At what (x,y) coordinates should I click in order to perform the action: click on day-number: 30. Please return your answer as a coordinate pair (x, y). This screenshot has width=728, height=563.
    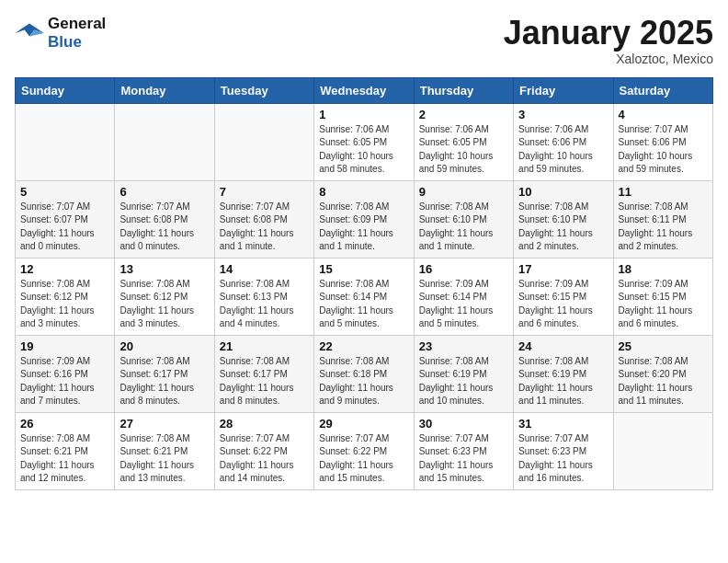
    Looking at the image, I should click on (463, 423).